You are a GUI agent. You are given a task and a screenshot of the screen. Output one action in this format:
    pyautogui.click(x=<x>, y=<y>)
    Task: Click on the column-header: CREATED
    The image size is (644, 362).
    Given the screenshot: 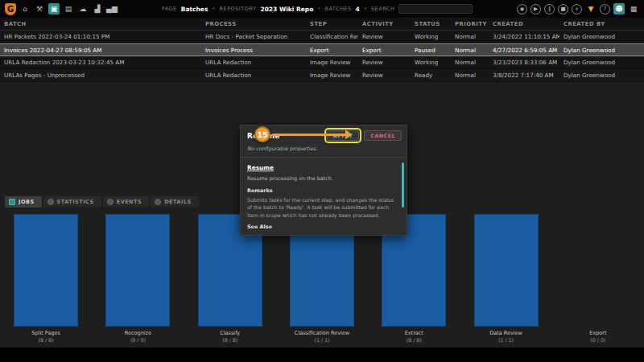 What is the action you would take?
    pyautogui.click(x=524, y=24)
    